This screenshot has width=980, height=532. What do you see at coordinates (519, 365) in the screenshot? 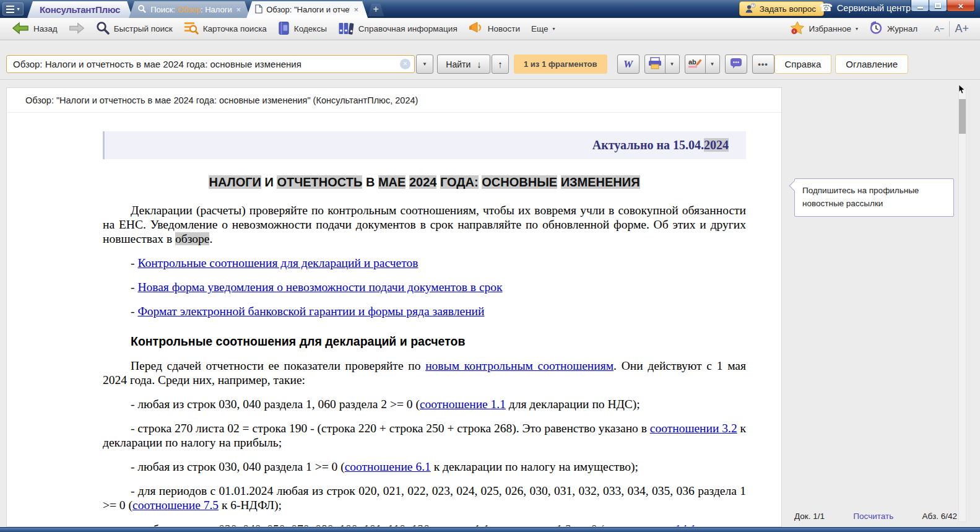
I see `doc-link: новым контрольным соотношениям` at bounding box center [519, 365].